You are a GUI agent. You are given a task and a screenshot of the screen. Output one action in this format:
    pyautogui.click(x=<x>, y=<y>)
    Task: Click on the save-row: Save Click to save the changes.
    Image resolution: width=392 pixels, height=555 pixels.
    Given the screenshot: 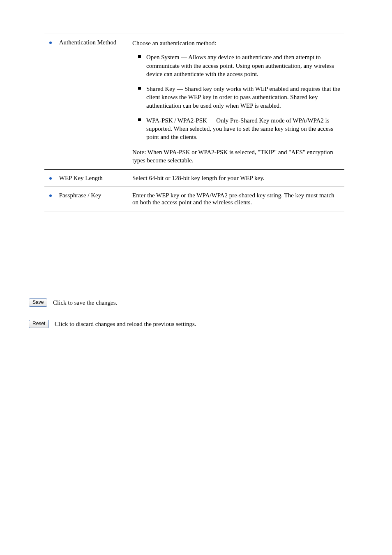 What is the action you would take?
    pyautogui.click(x=73, y=303)
    